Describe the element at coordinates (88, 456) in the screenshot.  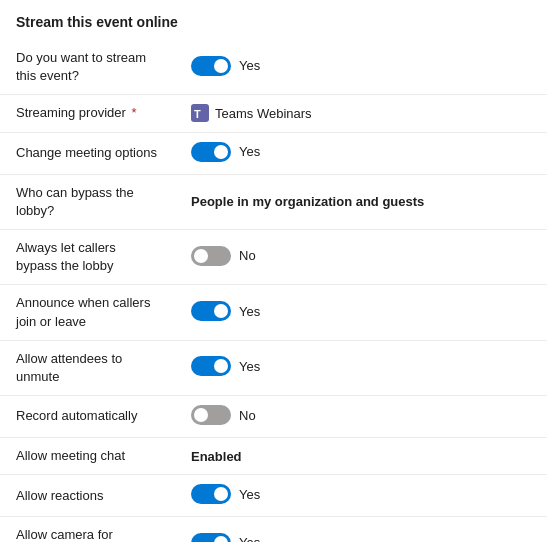
I see `label-meeting-chat: Allow meeting chat` at that location.